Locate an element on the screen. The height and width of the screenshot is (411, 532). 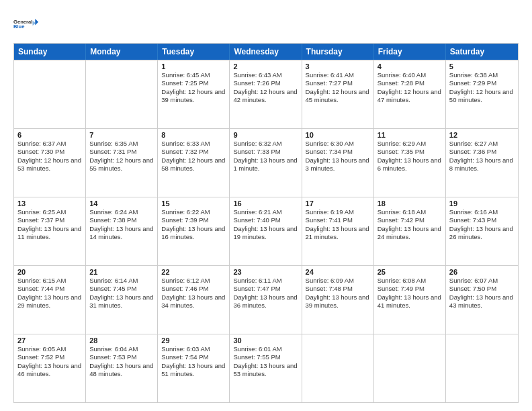
sunrise-text: Sunrise: 6:21 AM is located at coordinates (265, 212).